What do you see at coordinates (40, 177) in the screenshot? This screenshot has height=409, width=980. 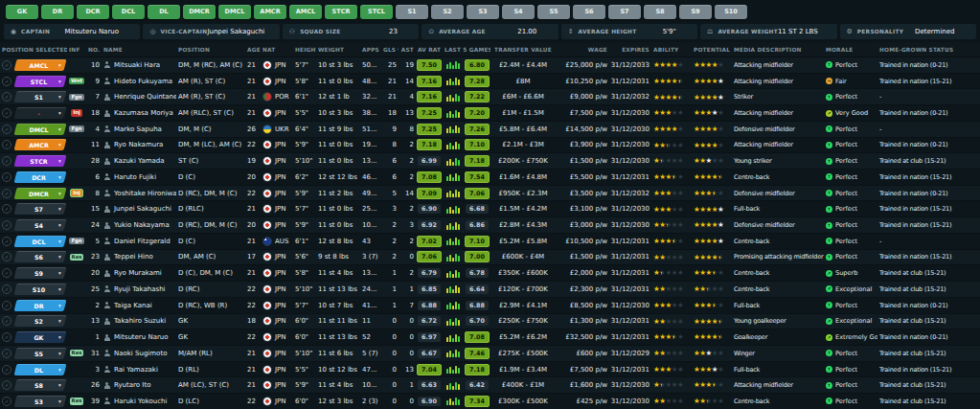 I see `position-selected-dropdown: DCR▾` at bounding box center [40, 177].